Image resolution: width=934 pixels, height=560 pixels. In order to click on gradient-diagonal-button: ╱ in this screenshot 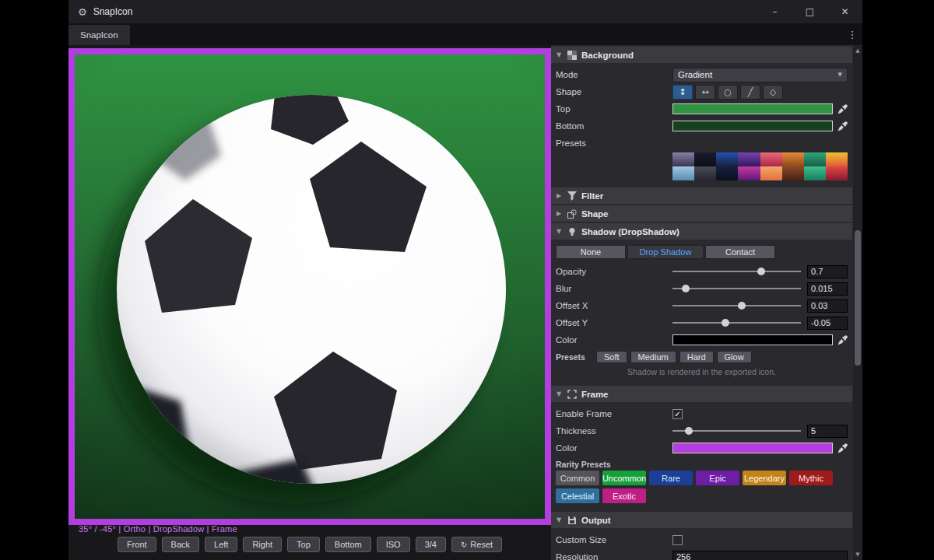, I will do `click(750, 92)`.